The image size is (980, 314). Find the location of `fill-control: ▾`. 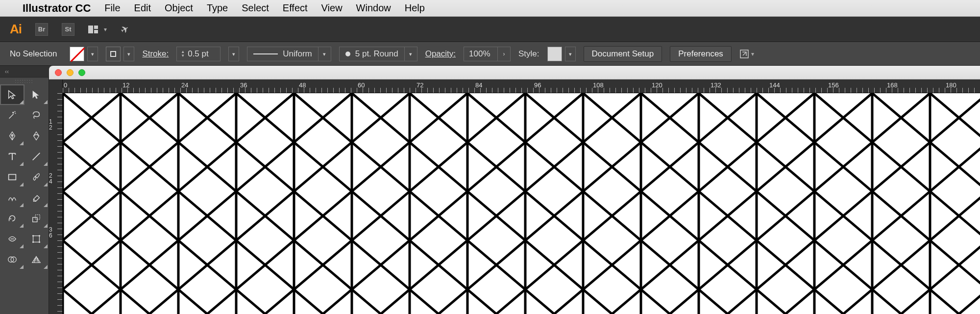

fill-control: ▾ is located at coordinates (84, 54).